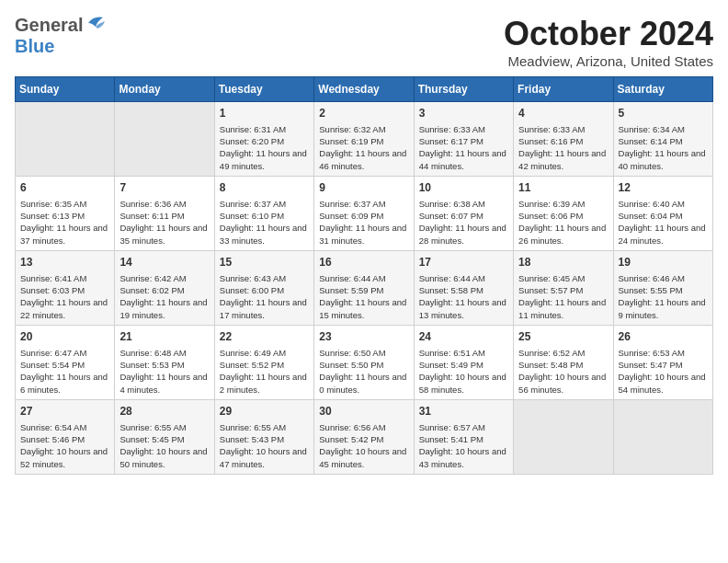 Image resolution: width=728 pixels, height=563 pixels. What do you see at coordinates (364, 436) in the screenshot?
I see `calendar-week-row: 27Sunrise: 6:54 AMSunset: 5:46 PMDayligh…` at bounding box center [364, 436].